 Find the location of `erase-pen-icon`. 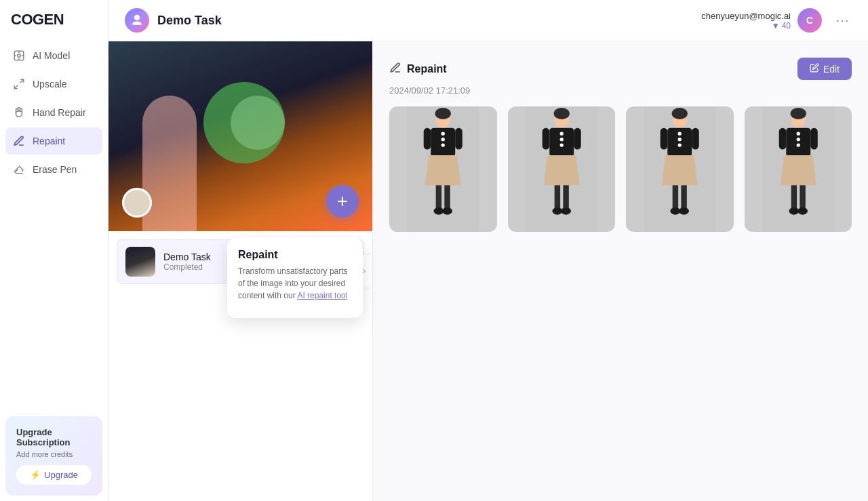

erase-pen-icon is located at coordinates (19, 169).